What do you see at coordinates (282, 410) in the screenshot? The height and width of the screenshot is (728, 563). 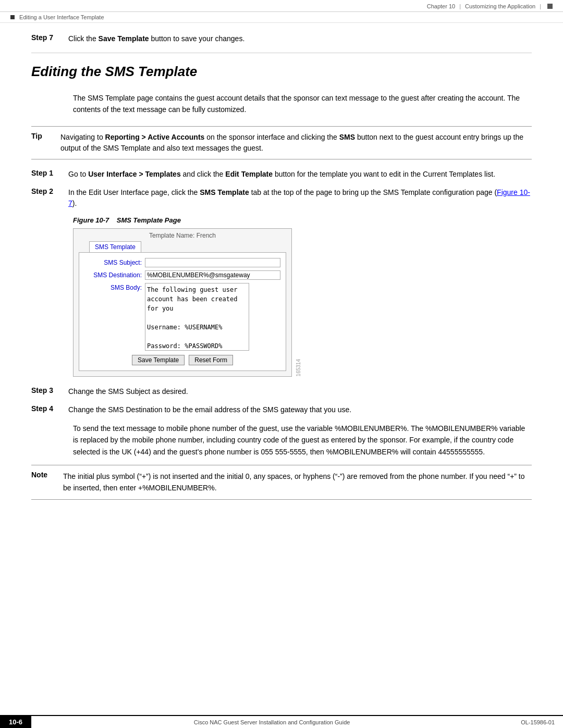 I see `step4-row: Step 4 Change the SMS Destination to be …` at bounding box center [282, 410].